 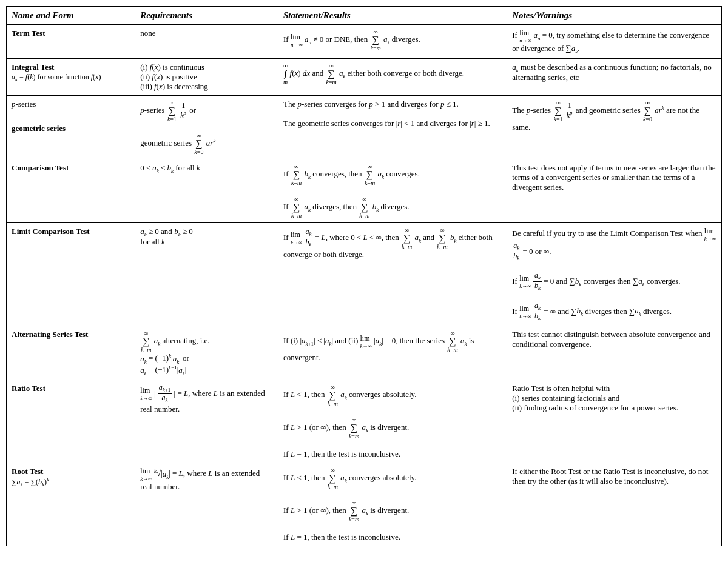 What do you see at coordinates (615, 127) in the screenshot?
I see `pseries-notes: The p-series ∞ ∑ k=1 1 kp and geometric …` at bounding box center [615, 127].